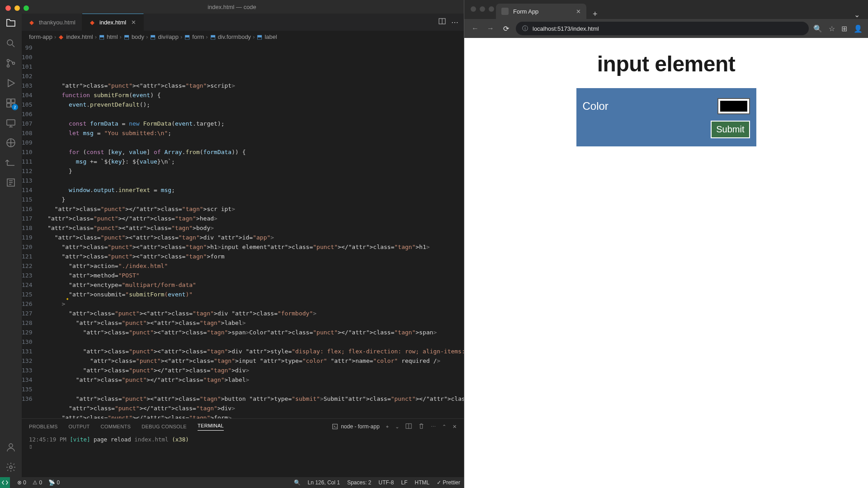 Image resolution: width=868 pixels, height=488 pixels. What do you see at coordinates (11, 447) in the screenshot?
I see `accounts-icon` at bounding box center [11, 447].